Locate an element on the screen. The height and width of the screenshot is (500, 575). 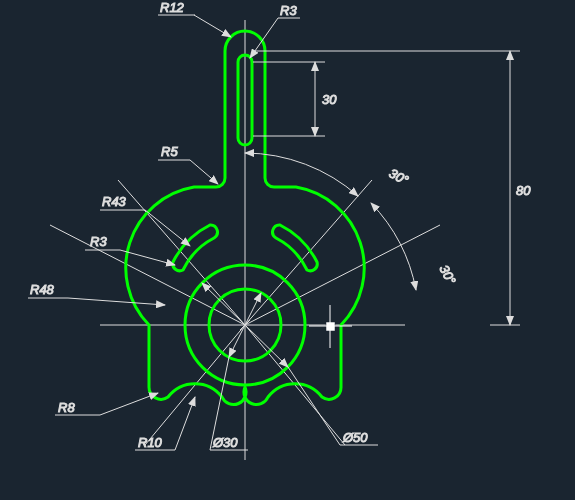
r43-callout: R43 is located at coordinates (145, 220).